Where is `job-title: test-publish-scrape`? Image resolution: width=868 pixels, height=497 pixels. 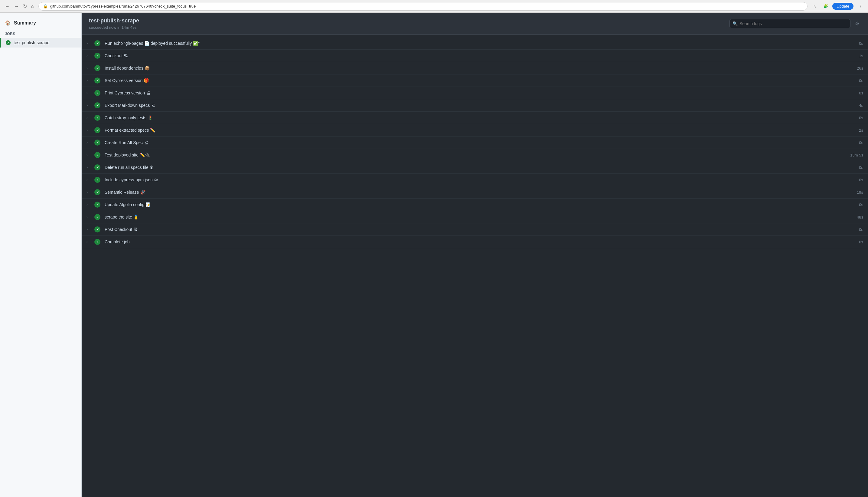
job-title: test-publish-scrape is located at coordinates (114, 20).